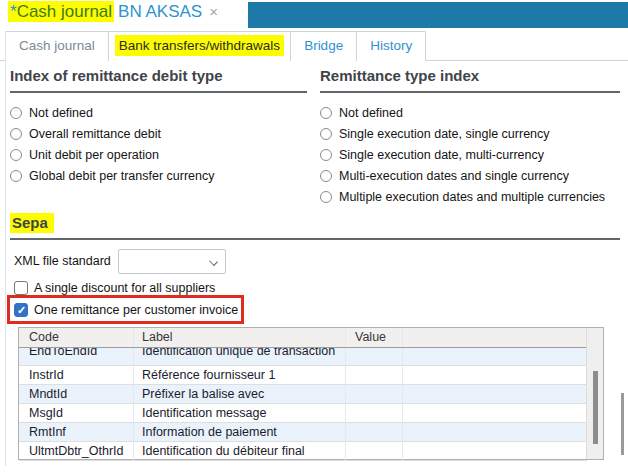 The image size is (628, 472). Describe the element at coordinates (303, 452) in the screenshot. I see `table-row: UltmtDbtr_OthrId Identification du débit…` at that location.